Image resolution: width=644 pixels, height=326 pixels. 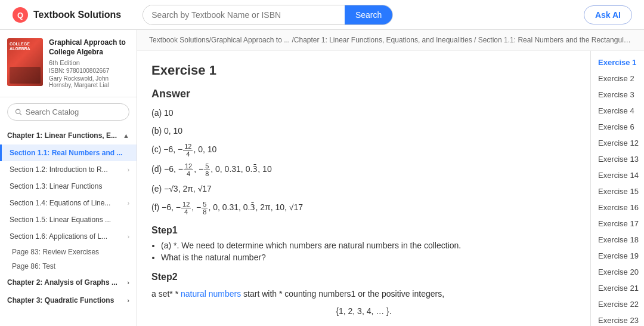 What do you see at coordinates (128, 300) in the screenshot?
I see `chapter-3-chevron: ›` at bounding box center [128, 300].